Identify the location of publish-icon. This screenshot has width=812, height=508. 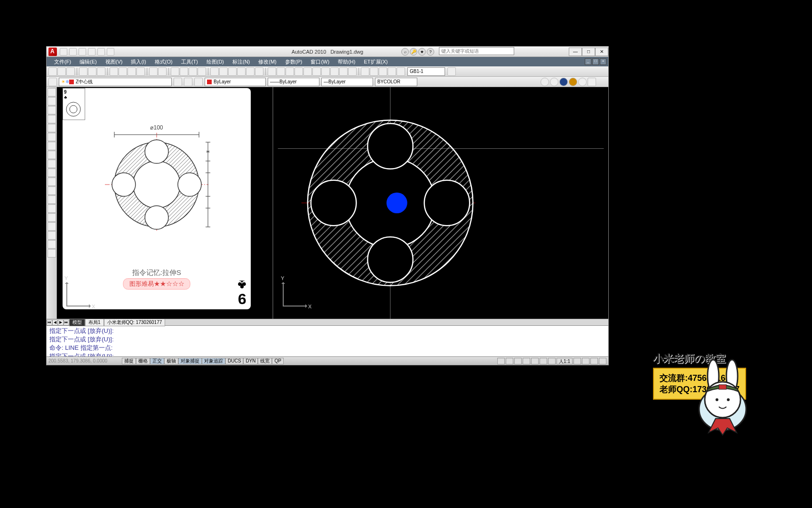
(101, 72).